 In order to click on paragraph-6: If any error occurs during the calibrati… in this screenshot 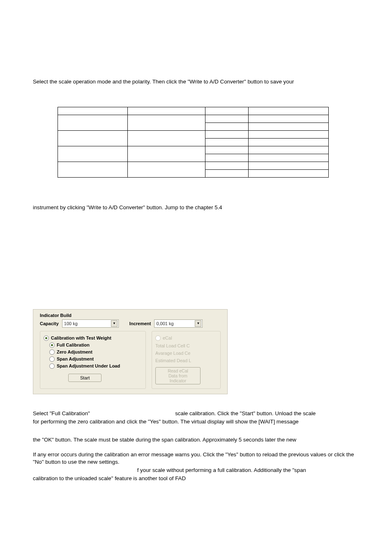, I will do `click(196, 458)`.